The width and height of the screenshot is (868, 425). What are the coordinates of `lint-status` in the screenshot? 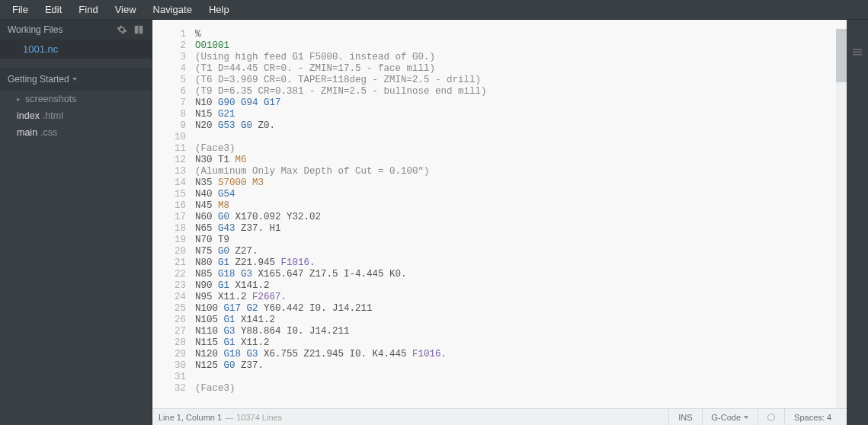 It's located at (771, 417).